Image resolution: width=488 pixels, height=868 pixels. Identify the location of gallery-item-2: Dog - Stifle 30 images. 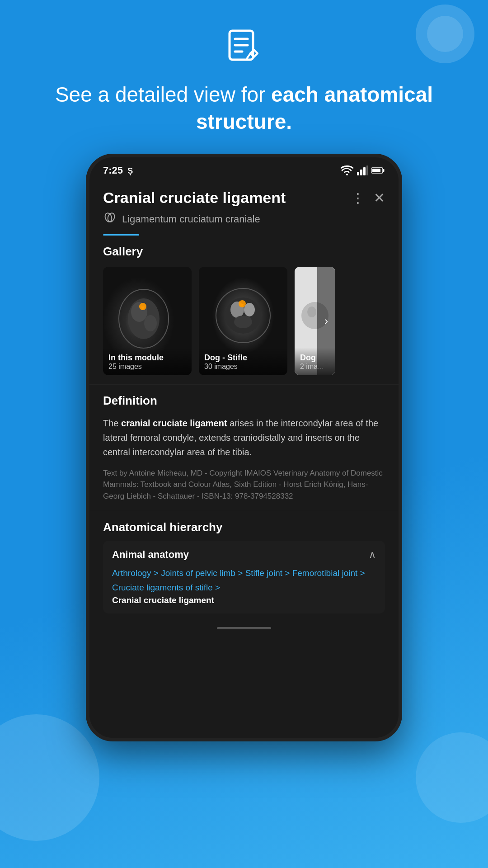
(243, 321).